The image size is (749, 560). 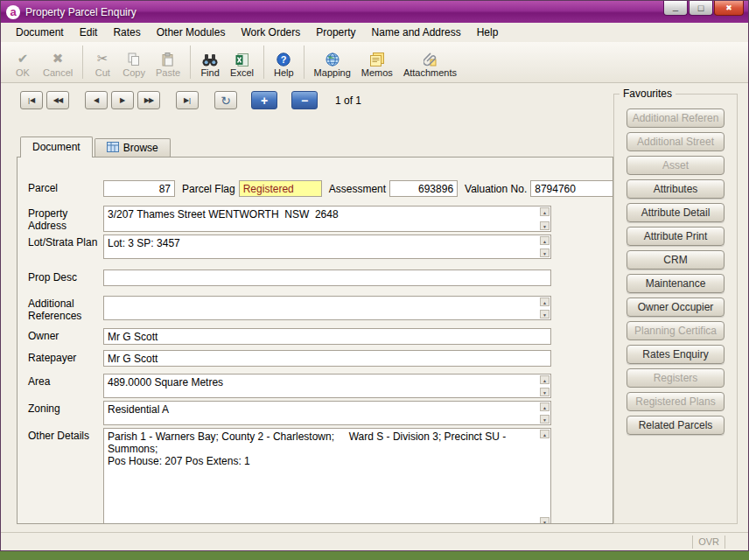 I want to click on owner-label: Owner, so click(x=66, y=335).